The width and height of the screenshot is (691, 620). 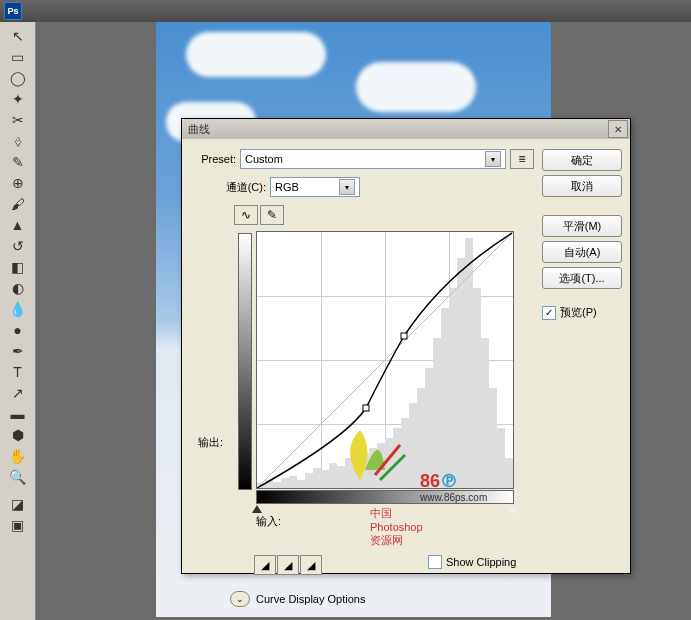 What do you see at coordinates (18, 372) in the screenshot?
I see `type-tool: T` at bounding box center [18, 372].